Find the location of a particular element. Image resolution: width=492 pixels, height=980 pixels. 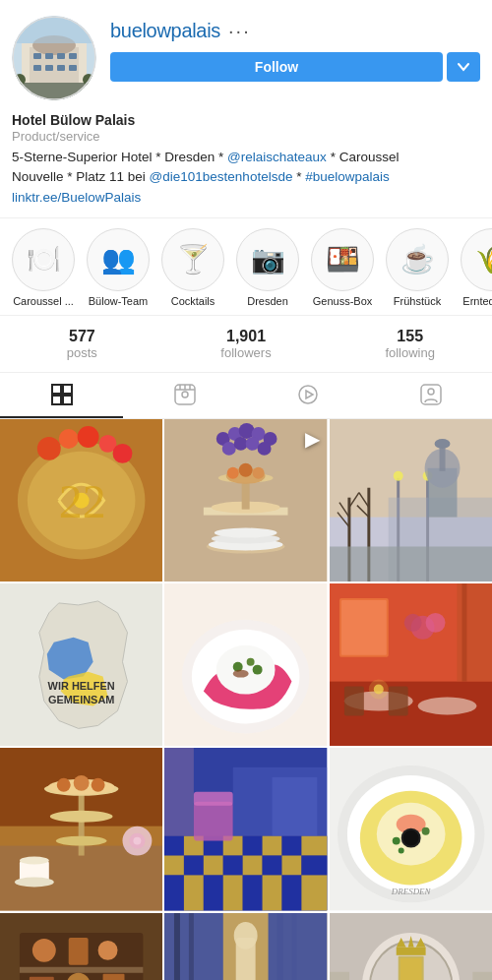

grid-item-2: ▶ is located at coordinates (246, 500).